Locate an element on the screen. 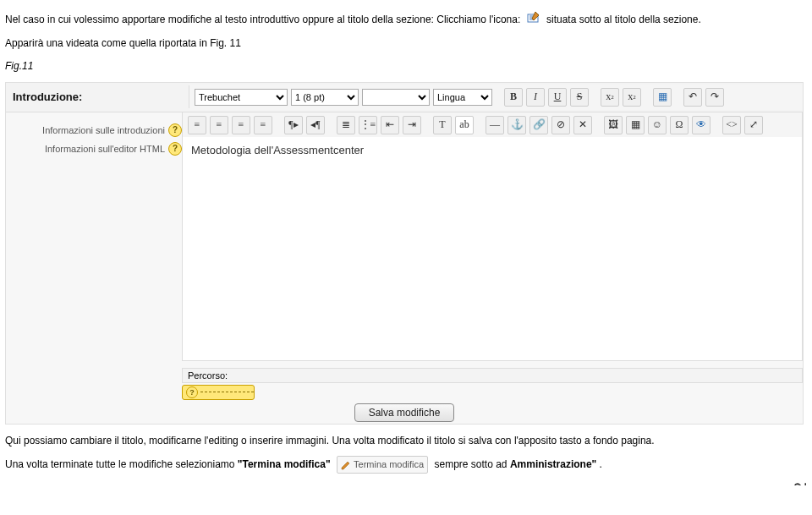  font-family-select: Trebuchet is located at coordinates (241, 97).